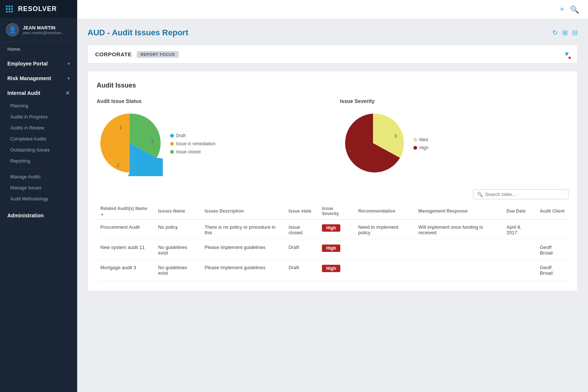 This screenshot has width=588, height=392. I want to click on status-pie-chart: 2 3 2, so click(130, 143).